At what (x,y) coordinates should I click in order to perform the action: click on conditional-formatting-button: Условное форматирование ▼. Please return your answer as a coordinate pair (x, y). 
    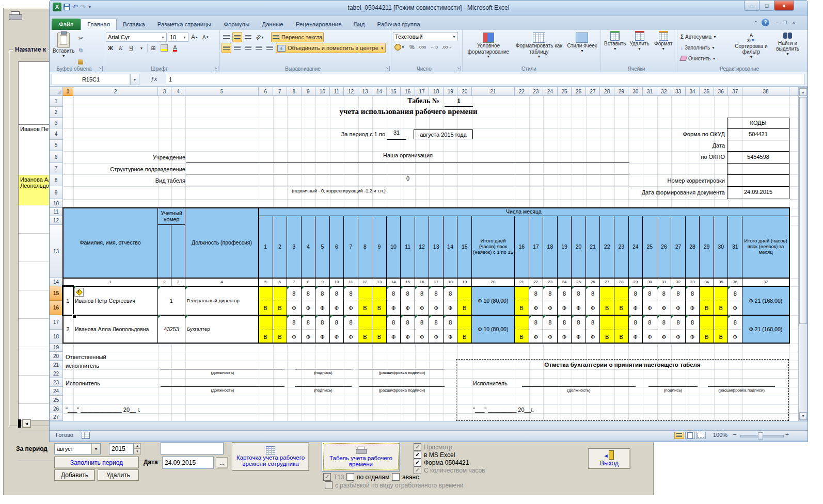
    Looking at the image, I should click on (488, 45).